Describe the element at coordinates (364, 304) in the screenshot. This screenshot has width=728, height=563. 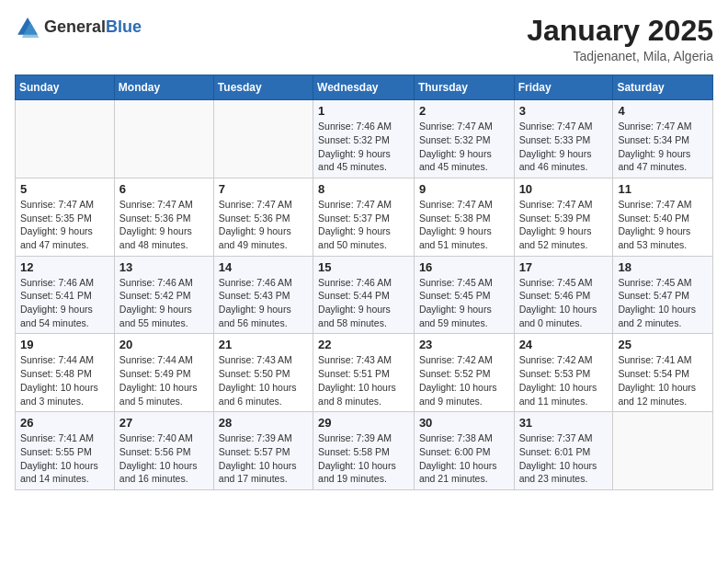
I see `day-info: Sunrise: 7:46 AM Sunset: 5:44 PM Dayligh…` at that location.